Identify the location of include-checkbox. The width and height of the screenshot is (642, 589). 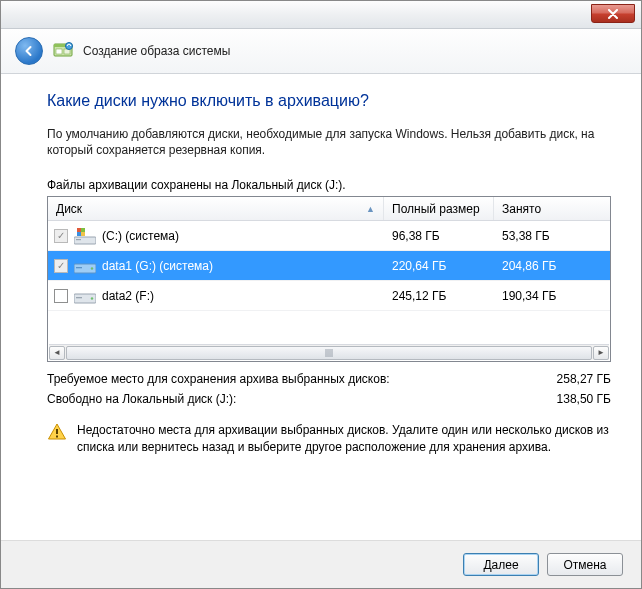
(61, 296).